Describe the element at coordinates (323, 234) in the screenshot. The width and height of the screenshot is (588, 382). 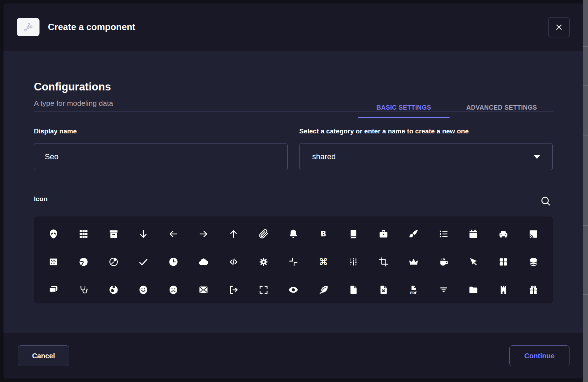
I see `bold-icon` at that location.